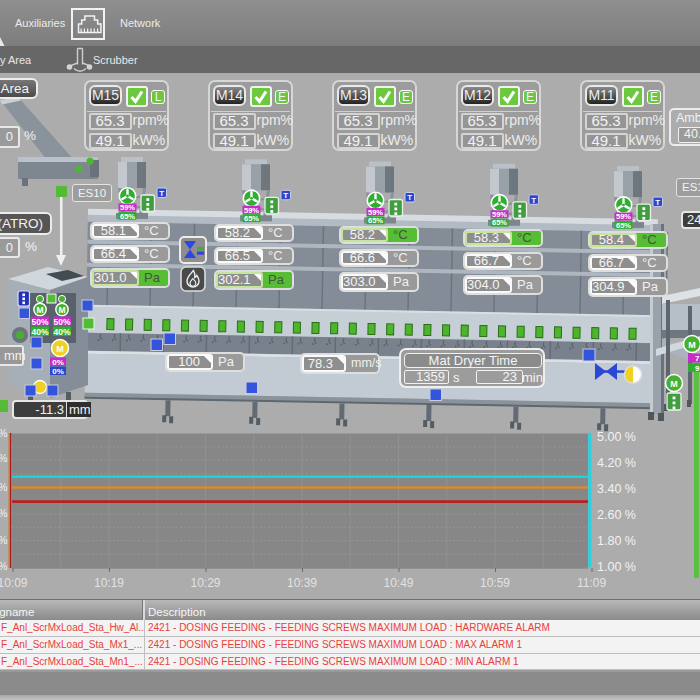  Describe the element at coordinates (398, 583) in the screenshot. I see `svg-text: 10:49` at that location.